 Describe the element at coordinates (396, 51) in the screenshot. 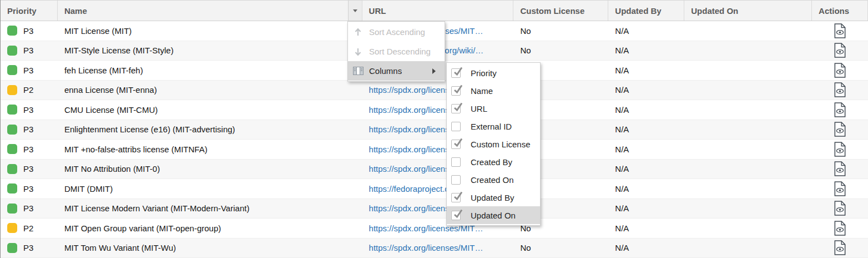

I see `column-header-menu: Sort Ascending Sort Descending Columns` at that location.